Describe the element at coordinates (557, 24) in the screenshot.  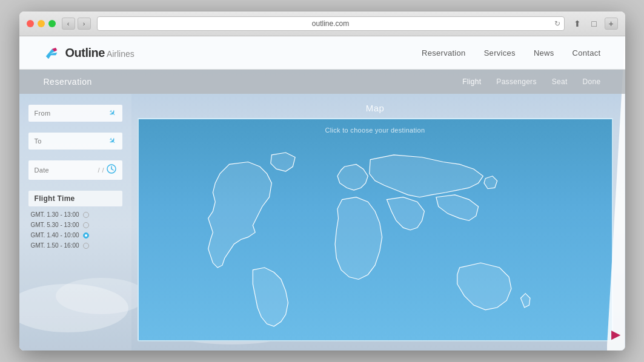
I see `refresh-button: ↻` at that location.